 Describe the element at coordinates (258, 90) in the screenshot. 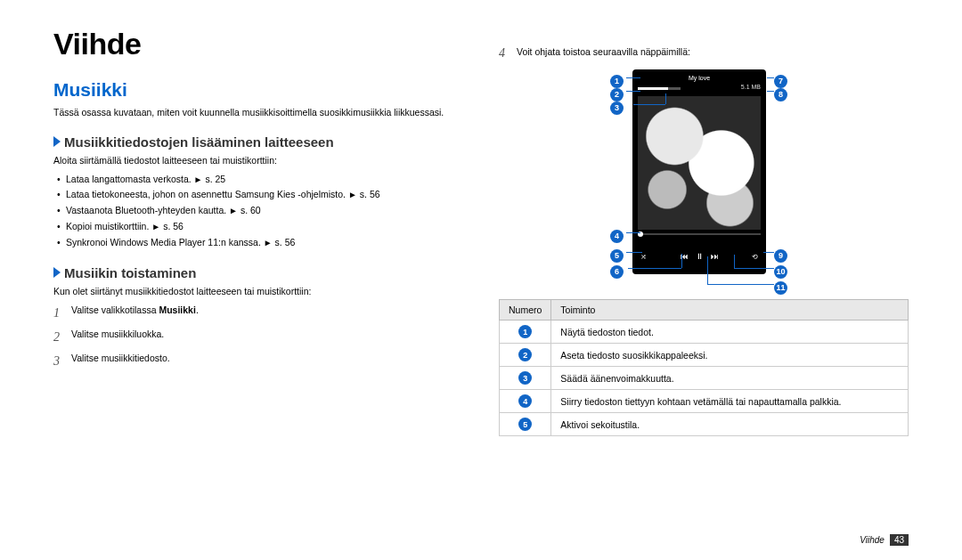

I see `section-heading: Musiikki` at that location.